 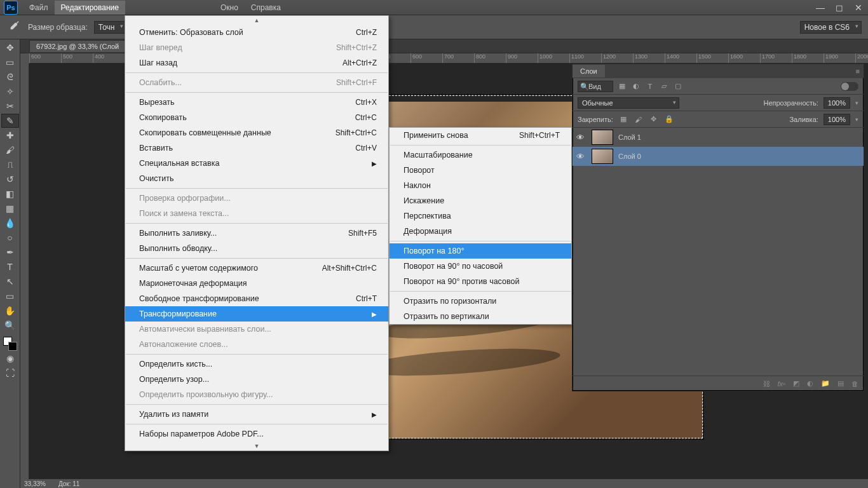 What do you see at coordinates (678, 86) in the screenshot?
I see `filter-smart-icon: ▢` at bounding box center [678, 86].